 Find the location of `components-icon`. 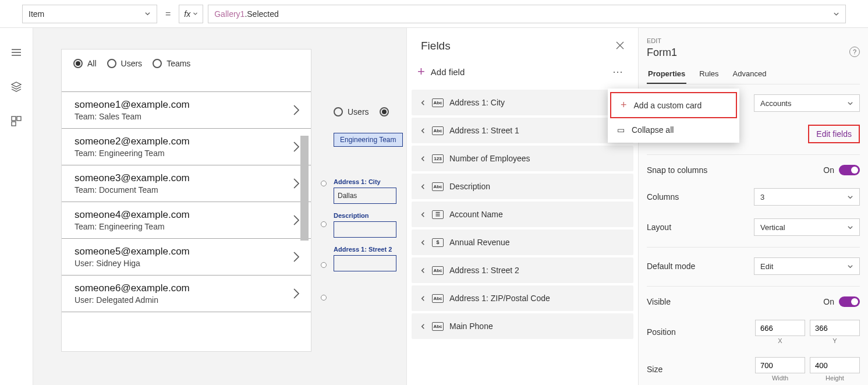

components-icon is located at coordinates (16, 122).